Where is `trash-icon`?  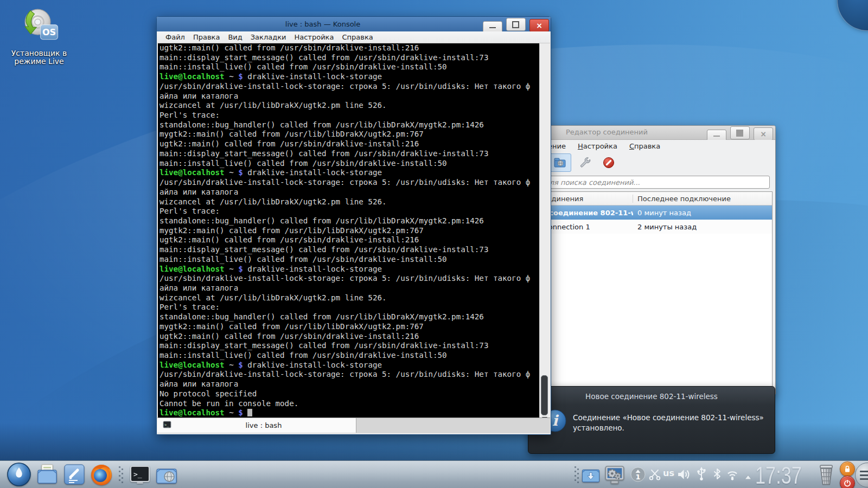 trash-icon is located at coordinates (826, 475).